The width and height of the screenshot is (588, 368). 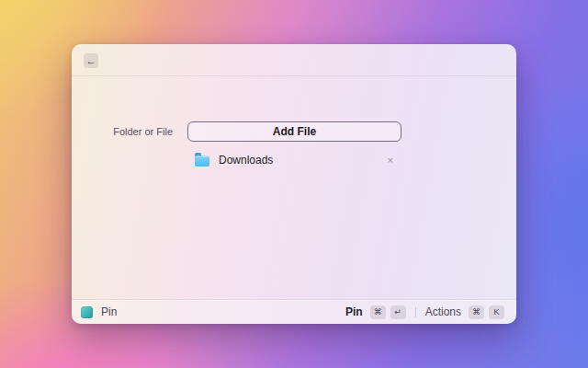 I want to click on back-arrow-icon: ←, so click(x=92, y=61).